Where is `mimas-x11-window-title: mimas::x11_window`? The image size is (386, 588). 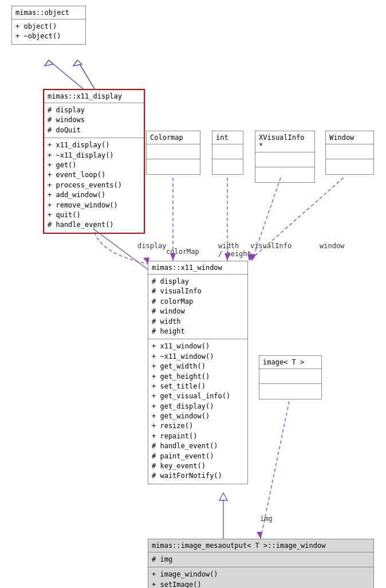
mimas-x11-window-title: mimas::x11_window is located at coordinates (198, 268).